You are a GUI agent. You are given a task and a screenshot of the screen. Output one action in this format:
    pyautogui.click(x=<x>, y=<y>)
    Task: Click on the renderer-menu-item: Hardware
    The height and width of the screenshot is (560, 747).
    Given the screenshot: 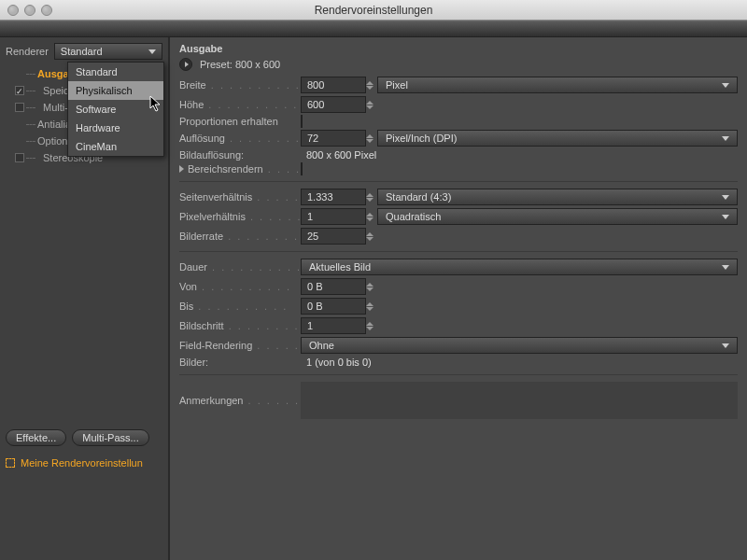 What is the action you would take?
    pyautogui.click(x=116, y=128)
    